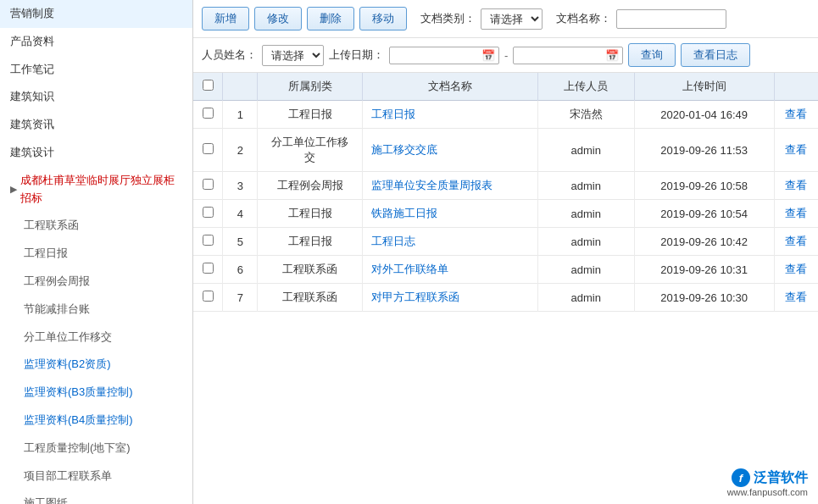 This screenshot has width=818, height=504. Describe the element at coordinates (488, 56) in the screenshot. I see `calendar-from-icon: 📅` at that location.